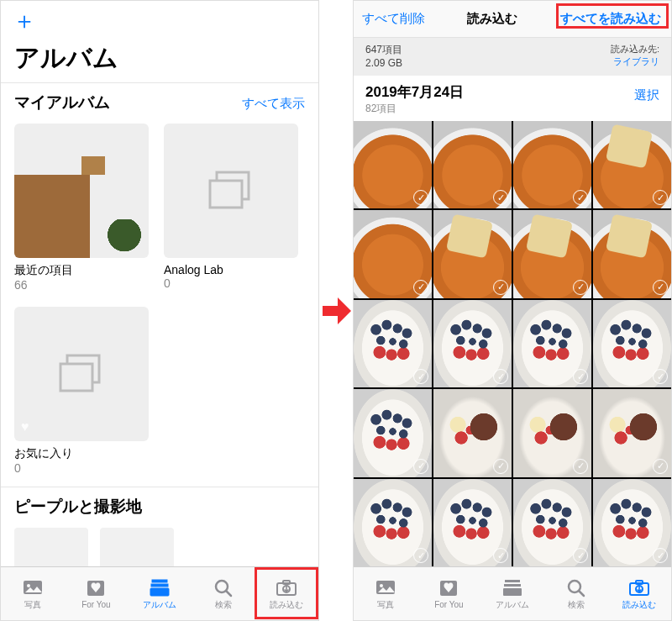 The width and height of the screenshot is (672, 621). What do you see at coordinates (81, 391) in the screenshot?
I see `album-favorites: ♥ お気に入り 0` at bounding box center [81, 391].